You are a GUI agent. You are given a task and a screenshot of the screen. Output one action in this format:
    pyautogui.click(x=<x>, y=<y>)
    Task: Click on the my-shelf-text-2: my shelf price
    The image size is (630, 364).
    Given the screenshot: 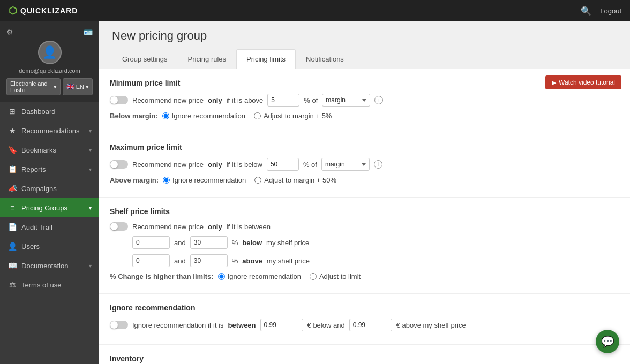 What is the action you would take?
    pyautogui.click(x=288, y=261)
    